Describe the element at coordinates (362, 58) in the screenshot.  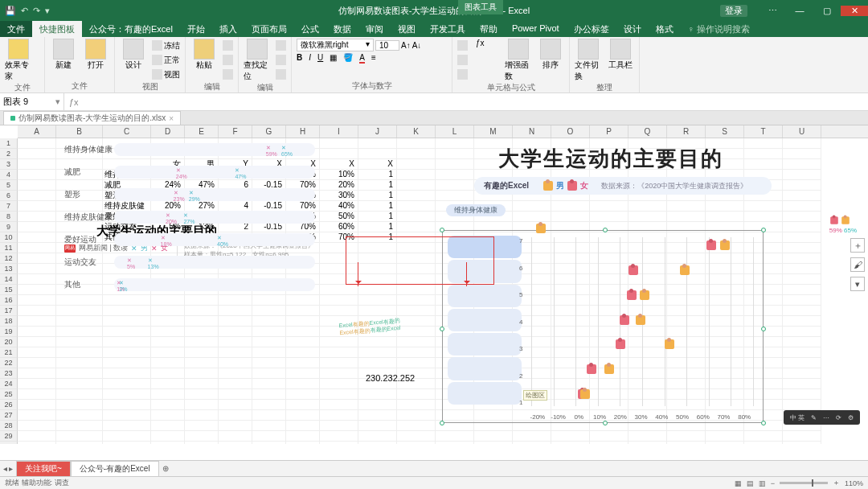
I see `font-color-icon: A` at that location.